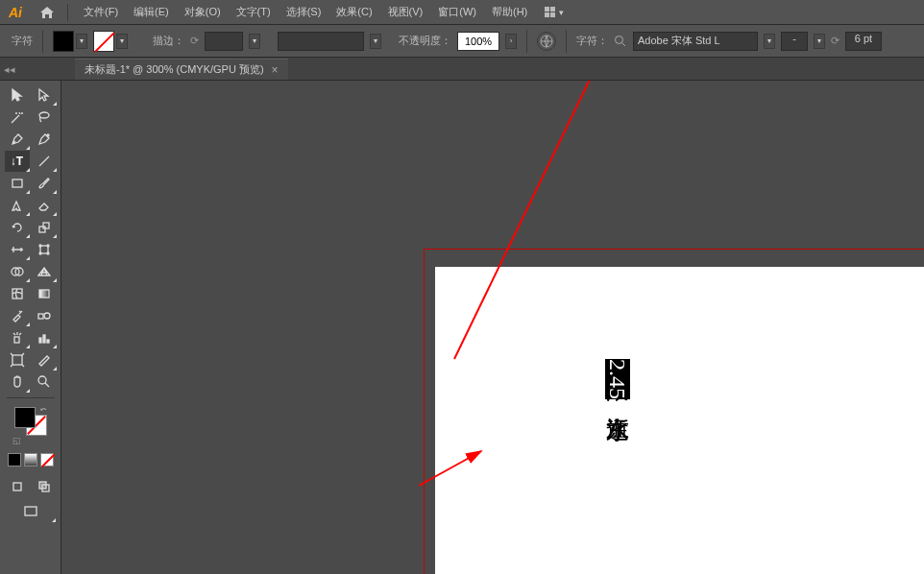 The width and height of the screenshot is (924, 574). I want to click on search-icon, so click(620, 41).